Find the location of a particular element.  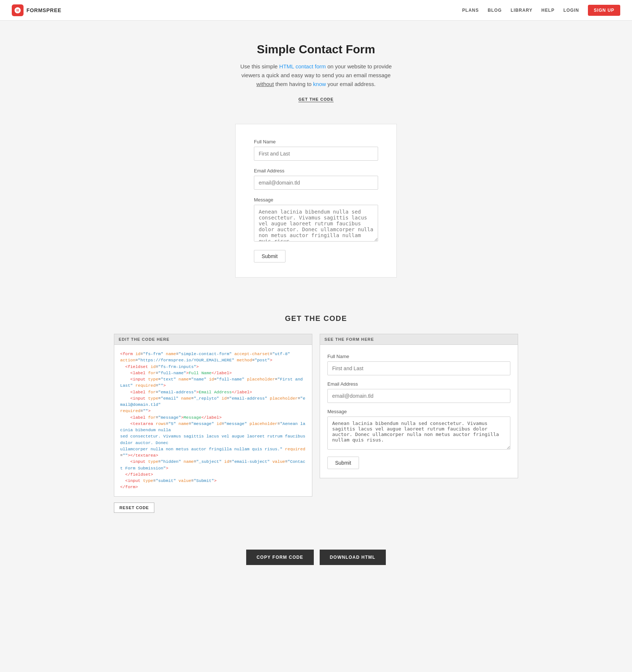

logo-text: FORMSPREE is located at coordinates (44, 10).